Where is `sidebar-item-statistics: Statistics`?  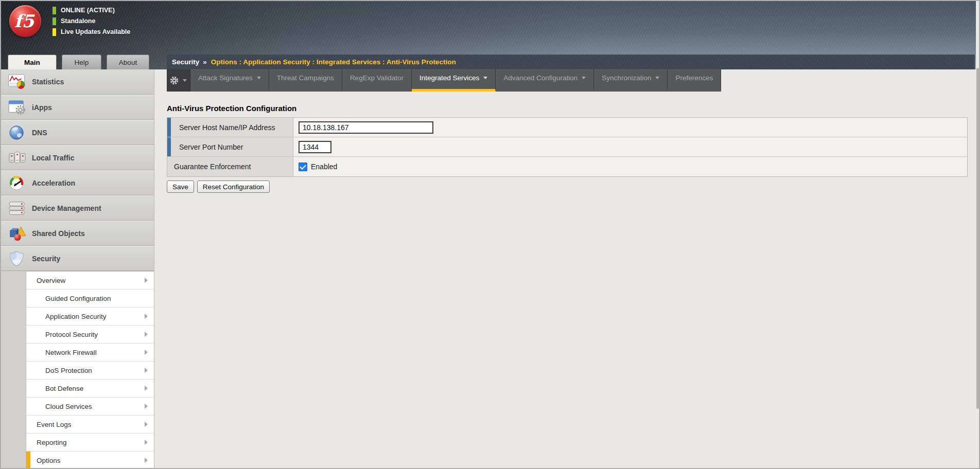 sidebar-item-statistics: Statistics is located at coordinates (77, 82).